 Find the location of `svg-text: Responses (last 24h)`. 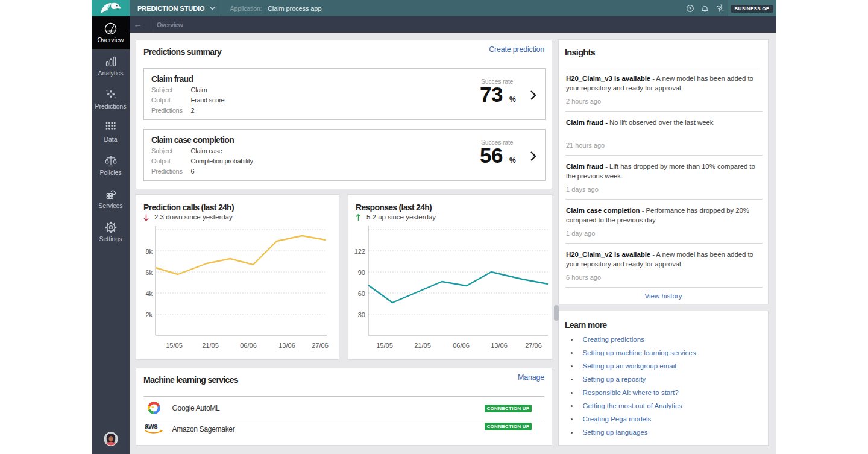

svg-text: Responses (last 24h) is located at coordinates (394, 207).